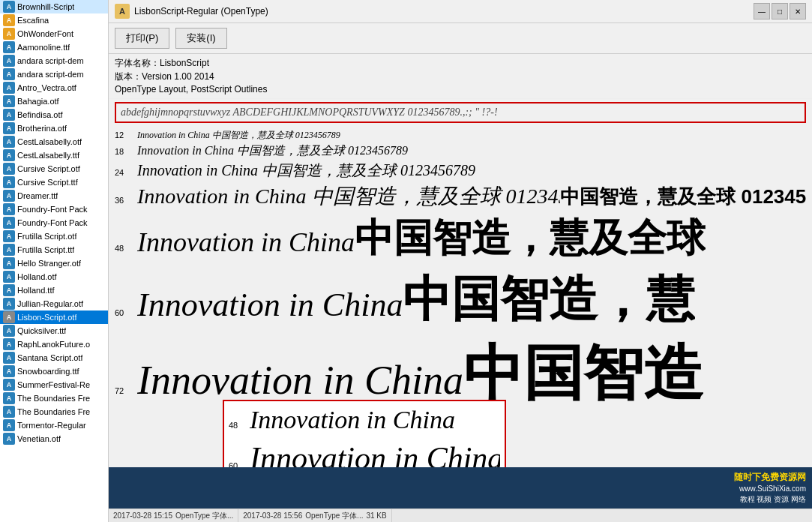  Describe the element at coordinates (54, 47) in the screenshot. I see `sidebar-item-3: AAamonoline.ttf` at that location.